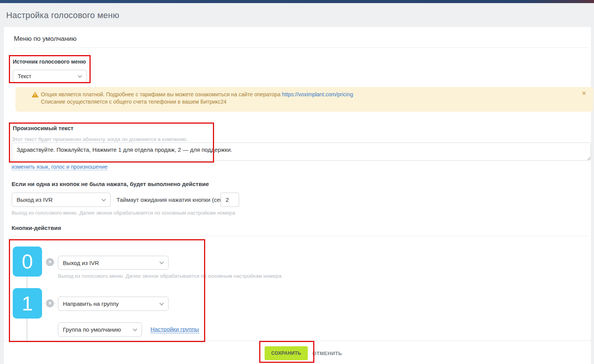 This screenshot has width=594, height=364. Describe the element at coordinates (286, 353) in the screenshot. I see `save-button: СОХРАНИТЬ` at that location.